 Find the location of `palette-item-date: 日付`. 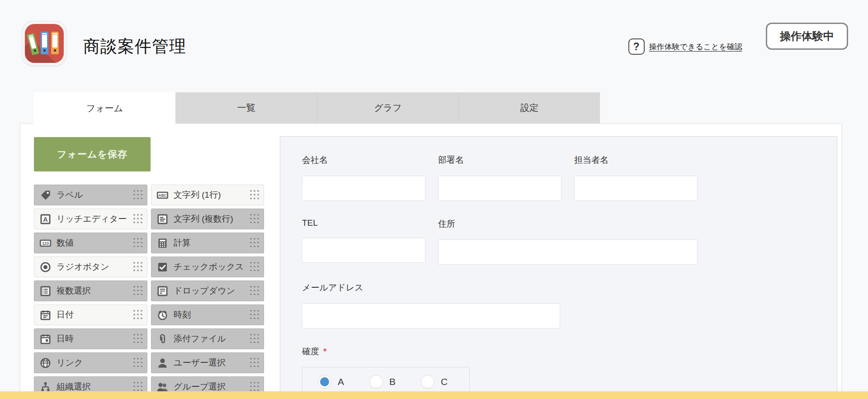

palette-item-date: 日付 is located at coordinates (90, 315).